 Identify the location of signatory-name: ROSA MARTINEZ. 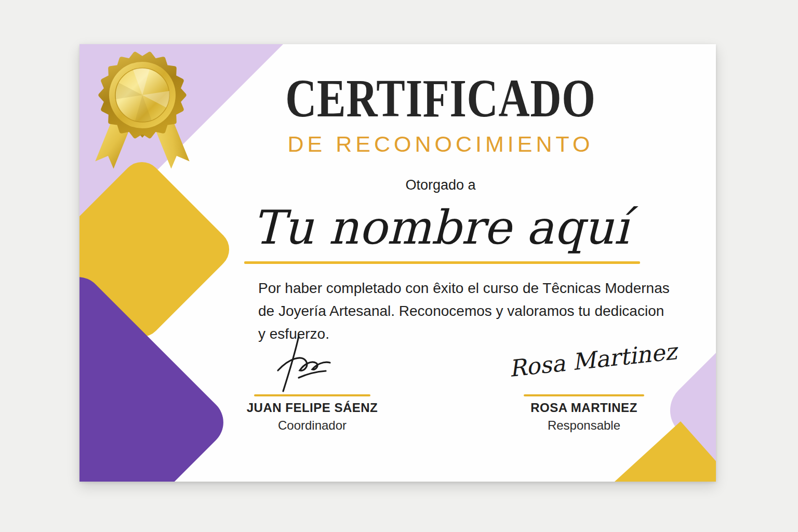
(584, 408).